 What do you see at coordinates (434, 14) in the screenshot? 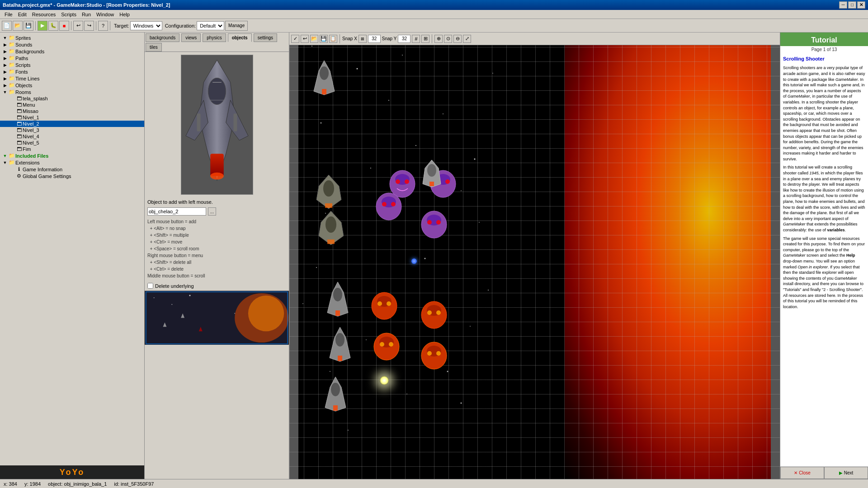
I see `menu-bar: File Edit Resources Scripts Run Window H…` at bounding box center [434, 14].